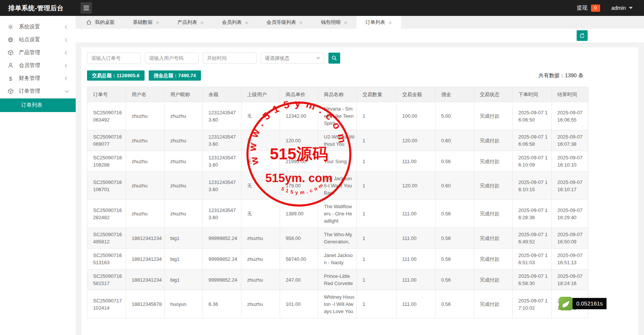  I want to click on tab-basic-data: 基础数据 ×, so click(146, 22).